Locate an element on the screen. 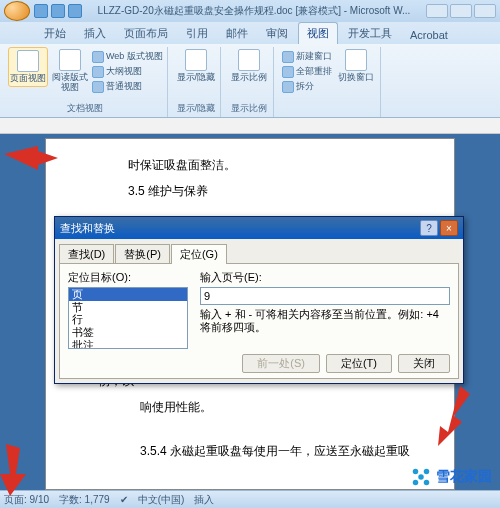  watermark-text: 雪花家园 is located at coordinates (464, 477).